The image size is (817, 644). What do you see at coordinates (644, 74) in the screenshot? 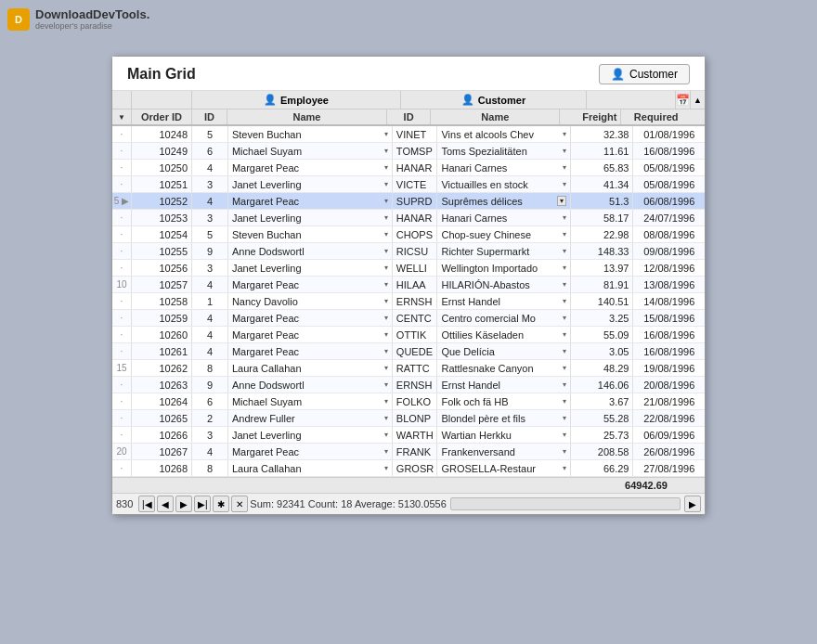
I see `customer-button: 👤 Customer` at bounding box center [644, 74].